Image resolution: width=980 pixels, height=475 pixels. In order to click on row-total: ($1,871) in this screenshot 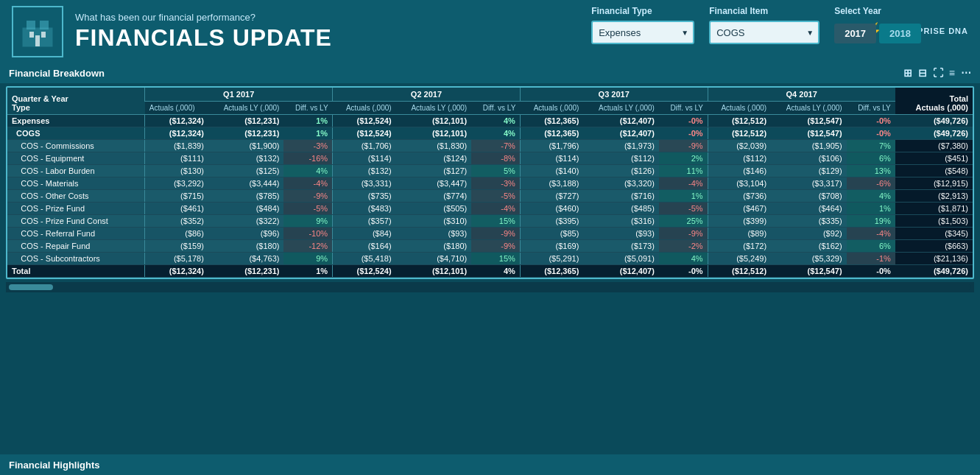, I will do `click(934, 209)`.